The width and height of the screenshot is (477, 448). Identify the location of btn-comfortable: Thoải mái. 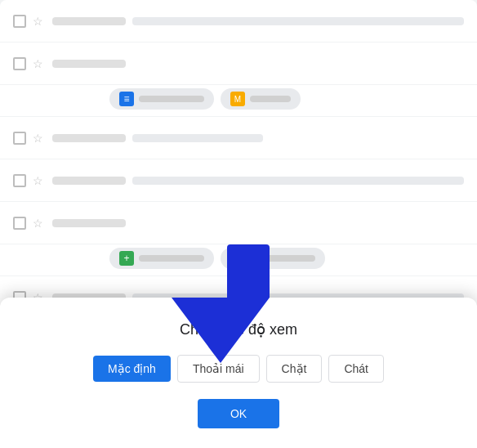
(219, 369).